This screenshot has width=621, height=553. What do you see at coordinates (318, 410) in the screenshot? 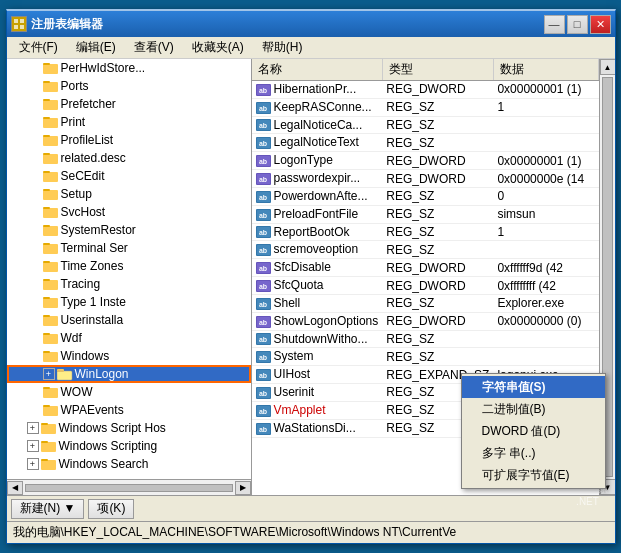
I see `cell-name: abVmApplet` at bounding box center [318, 410].